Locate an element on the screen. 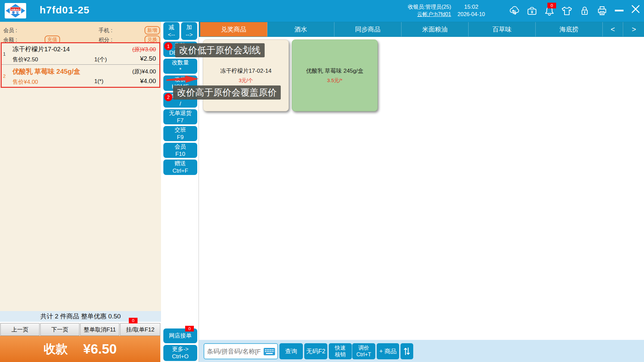 The width and height of the screenshot is (644, 362). shirt-icon is located at coordinates (567, 11).